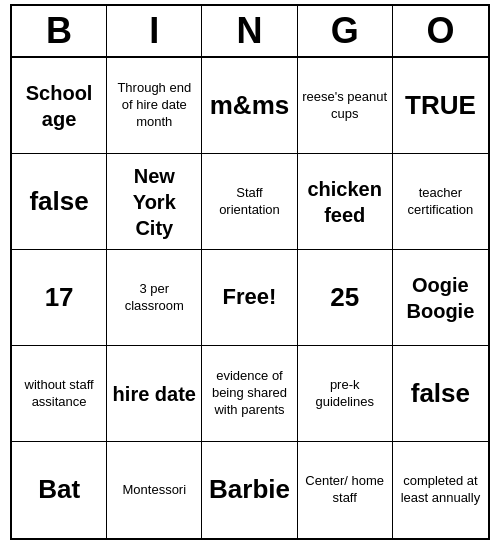  What do you see at coordinates (154, 31) in the screenshot?
I see `header-i: I` at bounding box center [154, 31].